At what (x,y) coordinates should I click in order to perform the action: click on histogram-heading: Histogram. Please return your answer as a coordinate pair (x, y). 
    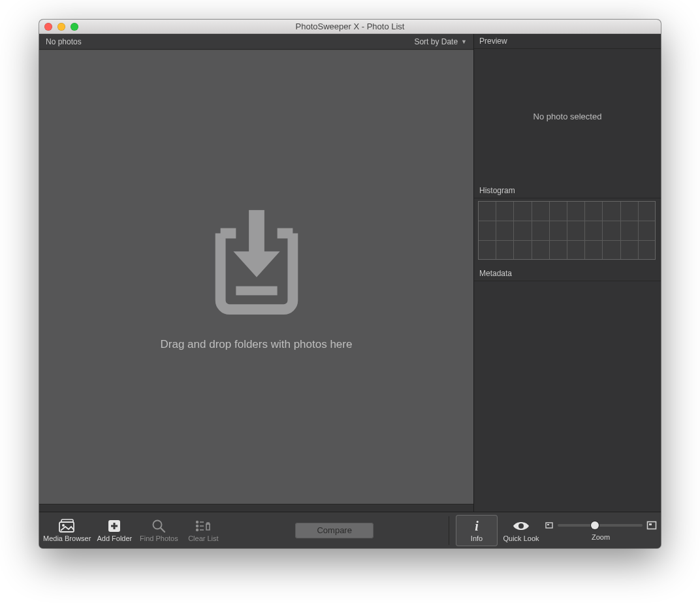
    Looking at the image, I should click on (567, 191).